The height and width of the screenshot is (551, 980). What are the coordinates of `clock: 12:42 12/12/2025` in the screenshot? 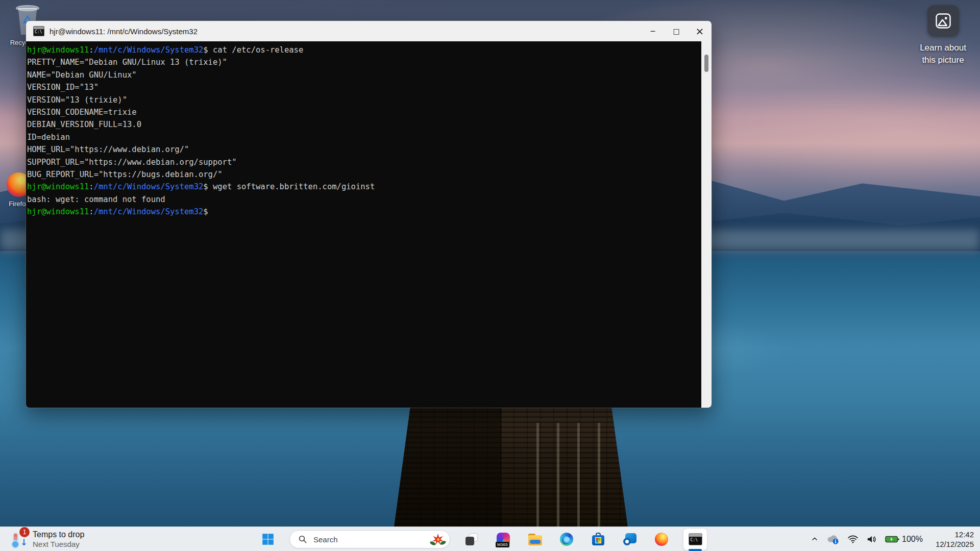 It's located at (954, 539).